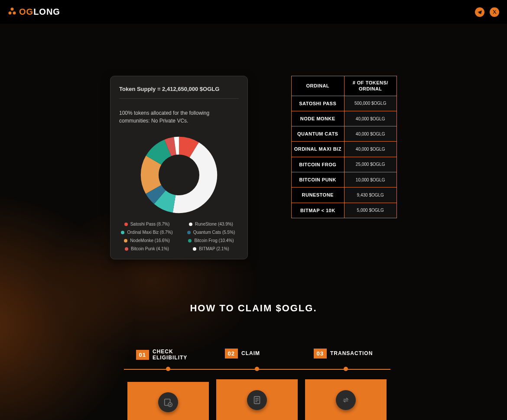 This screenshot has height=420, width=507. What do you see at coordinates (179, 236) in the screenshot?
I see `donut-legend: Satoshi Pass (8.7%)RuneStone (43.9%)Ordi…` at bounding box center [179, 236].